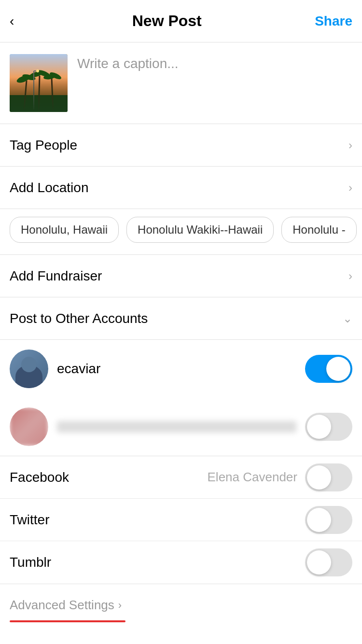 This screenshot has width=362, height=644. I want to click on toggle-account2, so click(329, 427).